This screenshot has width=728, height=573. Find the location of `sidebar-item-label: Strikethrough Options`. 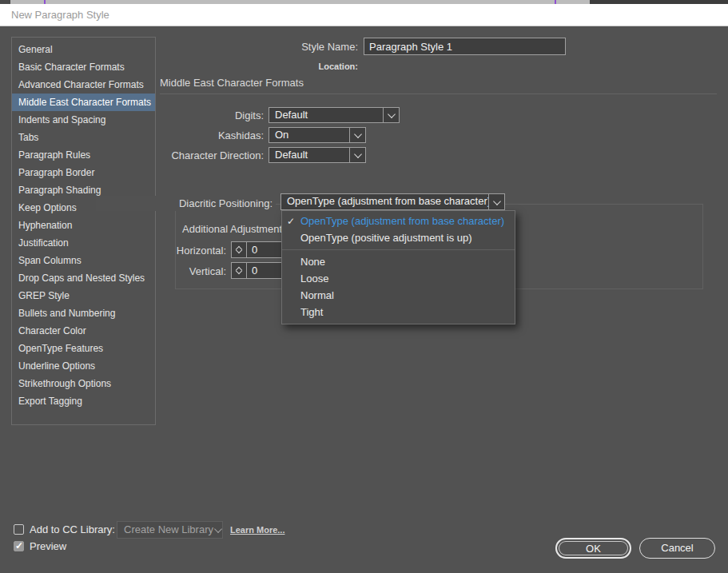

sidebar-item-label: Strikethrough Options is located at coordinates (65, 384).